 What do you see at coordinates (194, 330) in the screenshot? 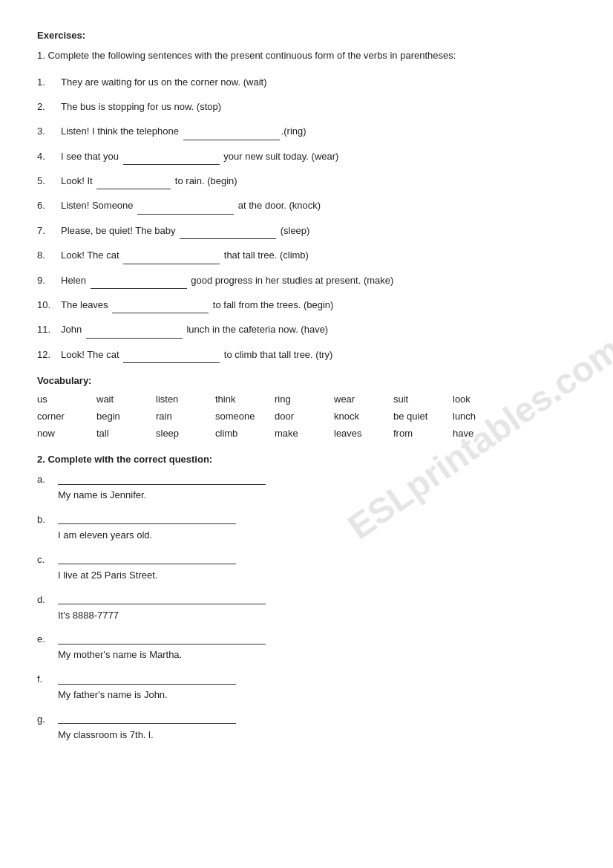
I see `item-text-11: John lunch in the cafeteria now. (have)` at bounding box center [194, 330].